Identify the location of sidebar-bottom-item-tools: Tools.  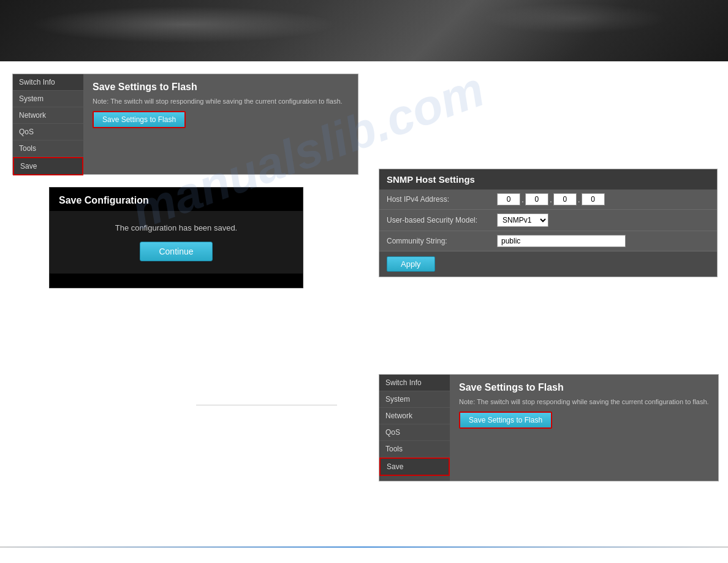
(414, 449).